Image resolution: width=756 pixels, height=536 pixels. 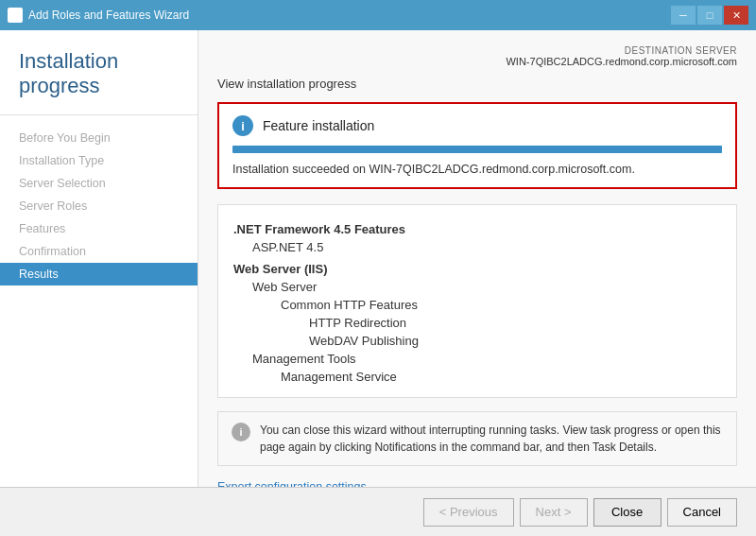 I want to click on previous-button: < Previous, so click(x=469, y=512).